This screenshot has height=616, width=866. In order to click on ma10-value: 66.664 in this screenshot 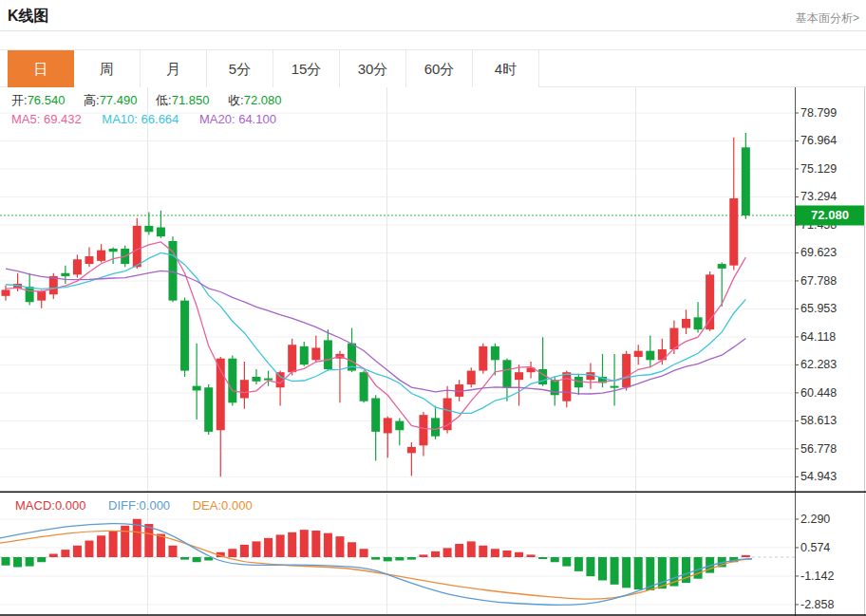, I will do `click(160, 120)`.